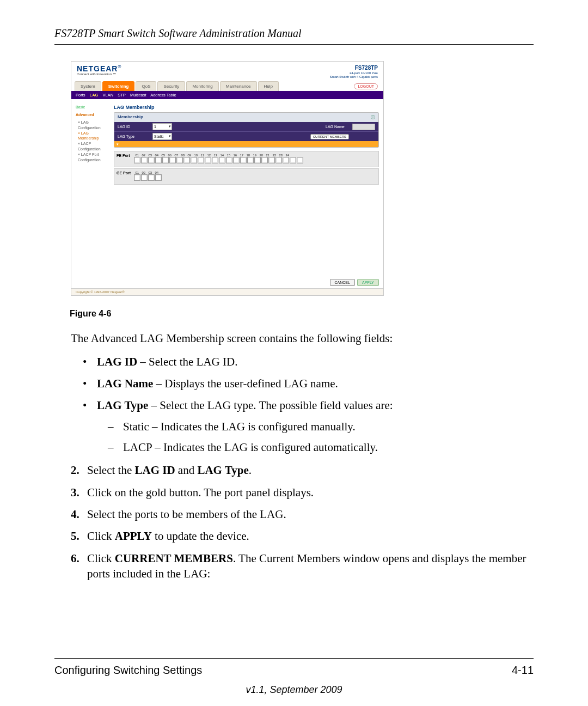 Image resolution: width=588 pixels, height=706 pixels. Describe the element at coordinates (228, 292) in the screenshot. I see `copyright-label: Copyright © 1996-2007 Netgear®` at that location.